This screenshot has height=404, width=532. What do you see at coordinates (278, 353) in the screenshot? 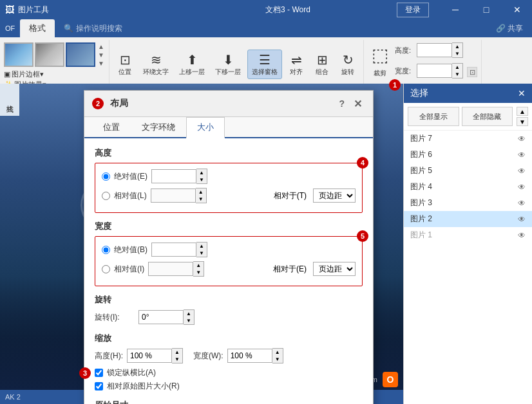
I see `scale-width-up: ▲` at bounding box center [278, 353].